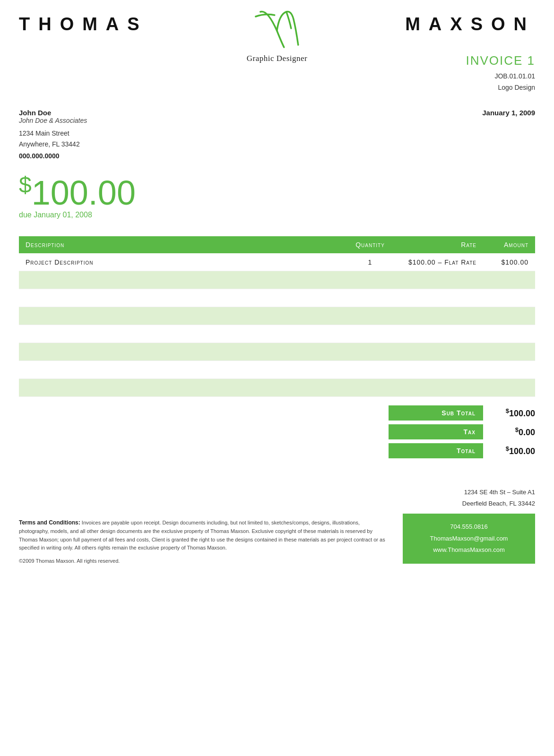 This screenshot has height=756, width=554. I want to click on footer-contact-box: 704.555.0816 ThomasMaxson@gmail.com www.…, so click(469, 539).